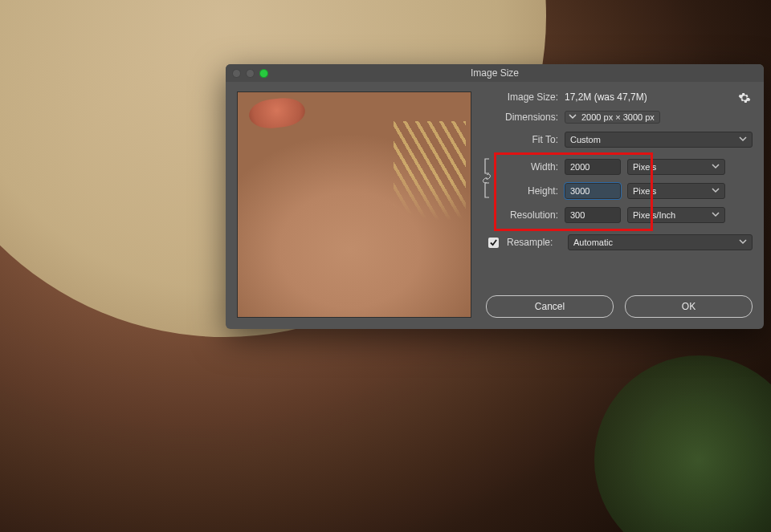  I want to click on width-unit-select: Pixels, so click(676, 167).